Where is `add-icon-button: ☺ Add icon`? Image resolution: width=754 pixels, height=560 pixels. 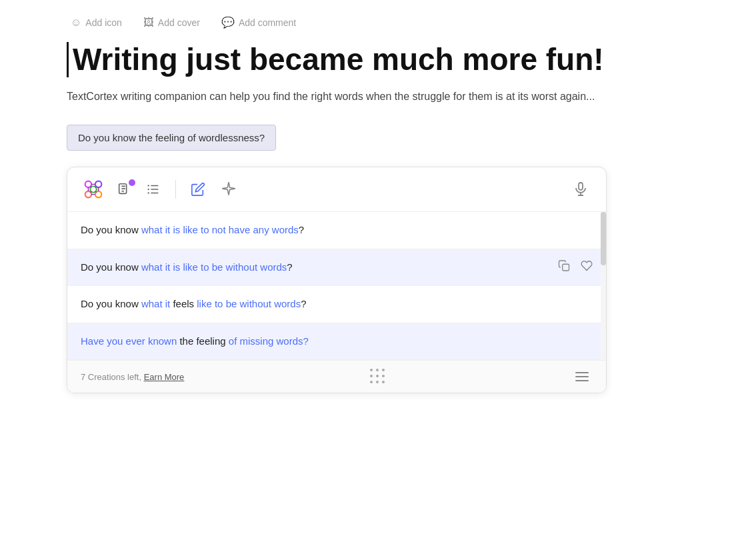 add-icon-button: ☺ Add icon is located at coordinates (96, 23).